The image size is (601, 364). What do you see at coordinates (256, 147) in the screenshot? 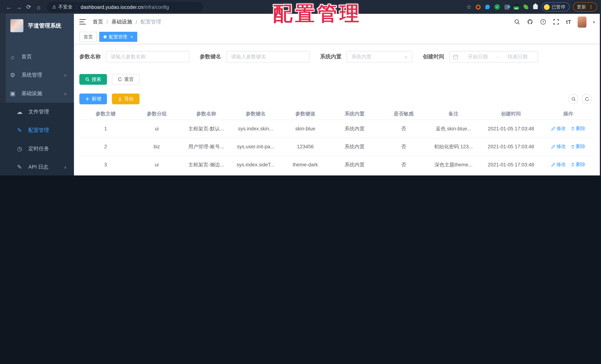
I see `table-cell: sys.user.init-pa...` at bounding box center [256, 147].